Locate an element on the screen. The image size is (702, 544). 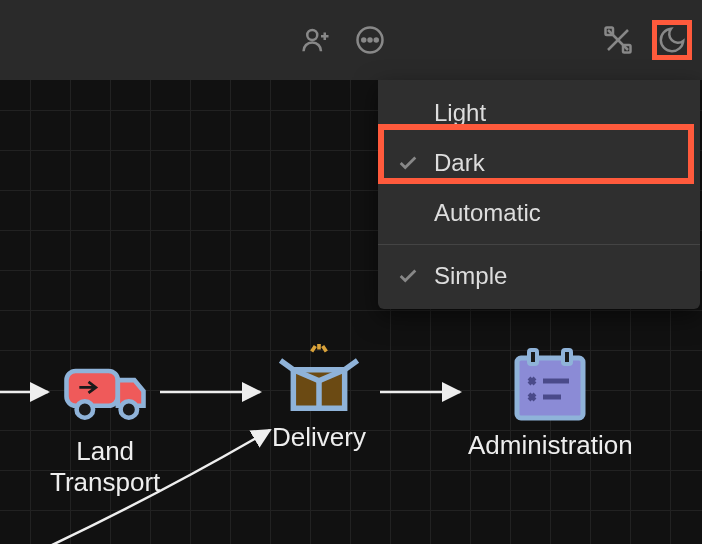
theme-option-label: Dark is located at coordinates (460, 163).